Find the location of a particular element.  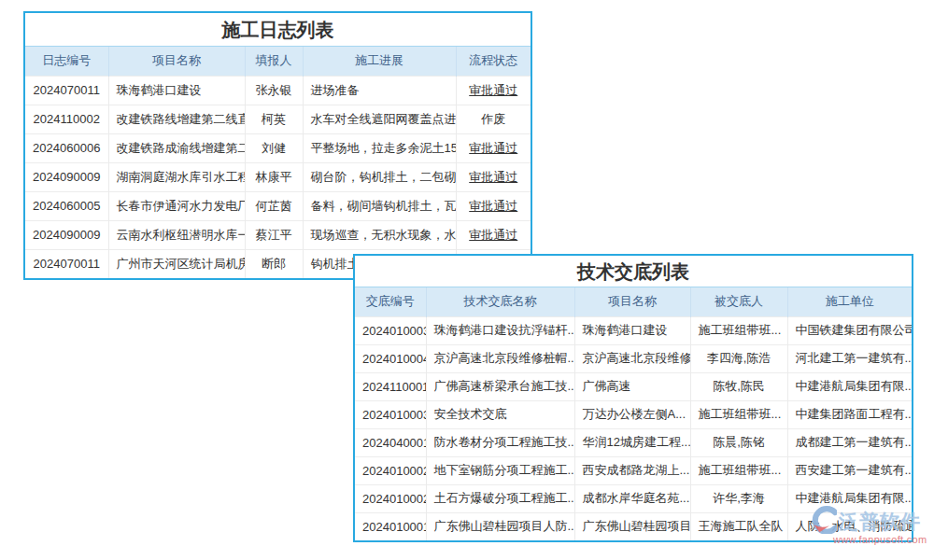

disclosure-row: 2024010002地下室钢筋分项工程施工...西安成都路龙湖上...施工班组带… is located at coordinates (633, 470).